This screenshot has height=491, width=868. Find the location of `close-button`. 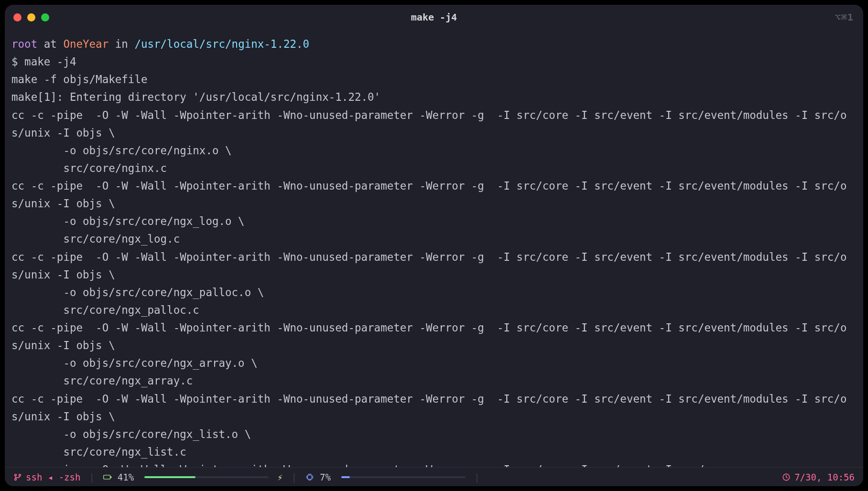

close-button is located at coordinates (17, 17).